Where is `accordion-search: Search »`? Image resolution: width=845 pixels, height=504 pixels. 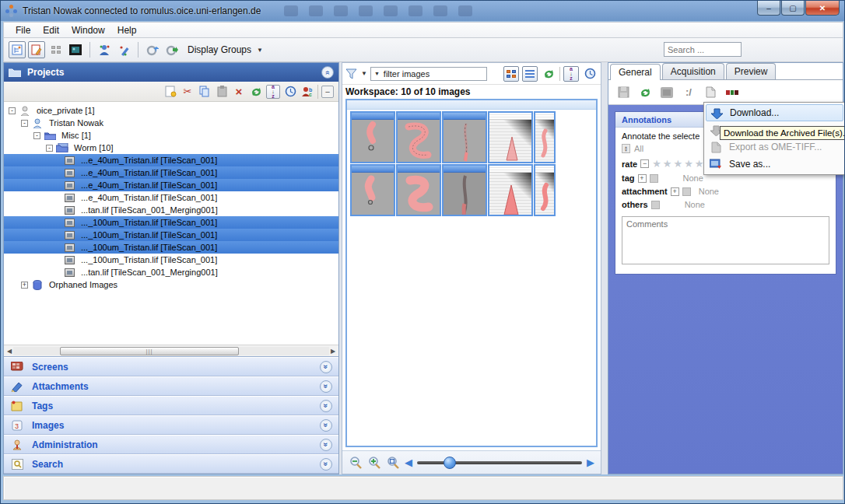 accordion-search: Search » is located at coordinates (171, 464).